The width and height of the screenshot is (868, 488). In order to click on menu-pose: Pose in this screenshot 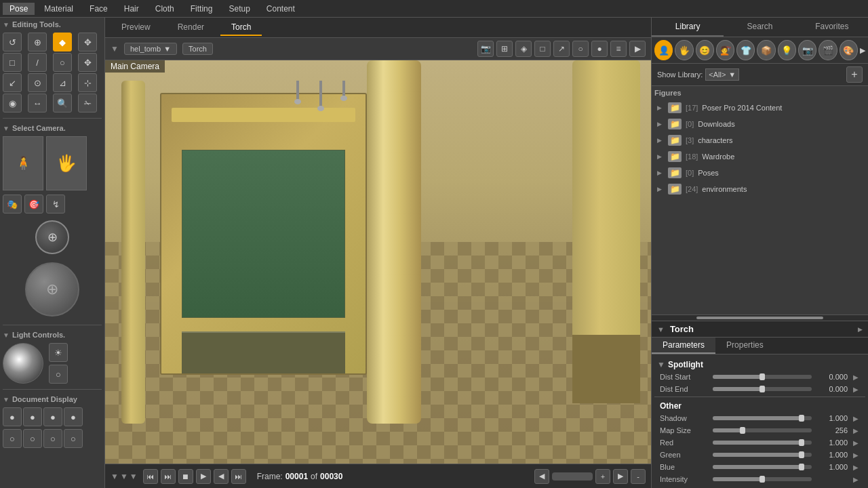, I will do `click(19, 9)`.